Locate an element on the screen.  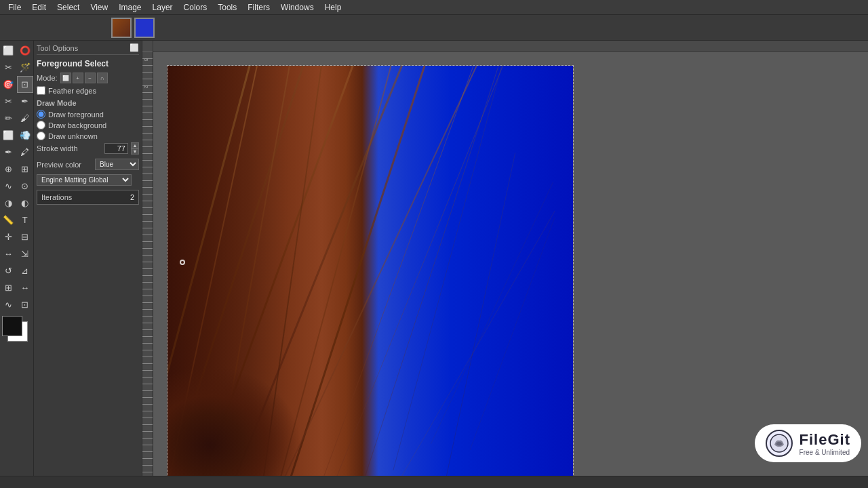
feather-edges-row: Feather edges is located at coordinates (88, 91).